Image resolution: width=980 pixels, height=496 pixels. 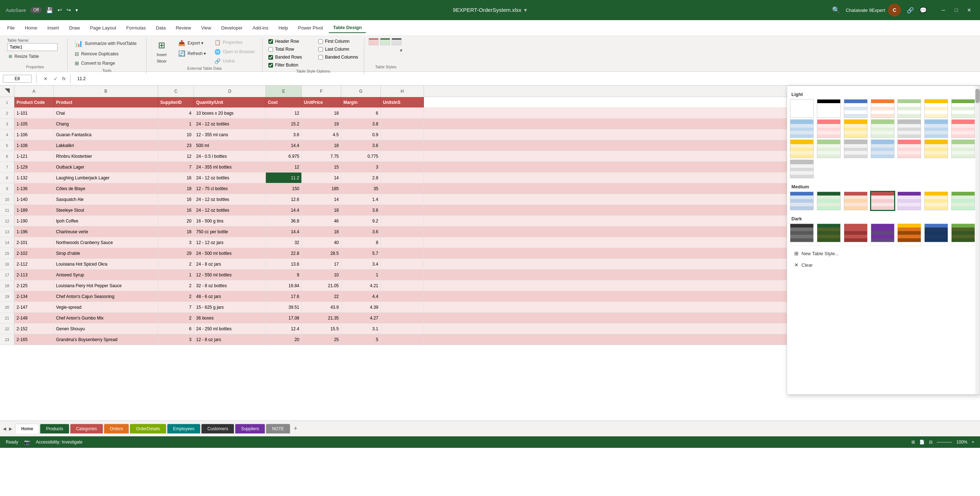 What do you see at coordinates (230, 156) in the screenshot?
I see `cell-6d: 24 - 0.5 l bottles` at bounding box center [230, 156].